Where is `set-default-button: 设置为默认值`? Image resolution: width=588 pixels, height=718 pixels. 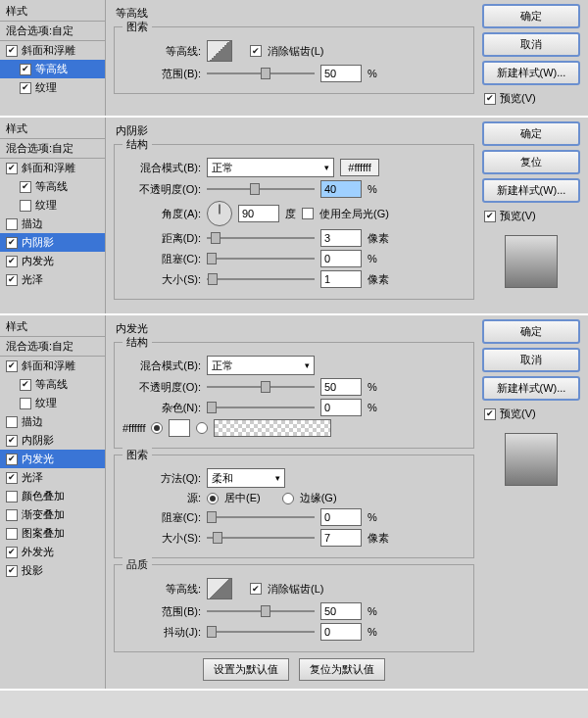 set-default-button: 设置为默认值 is located at coordinates (246, 670).